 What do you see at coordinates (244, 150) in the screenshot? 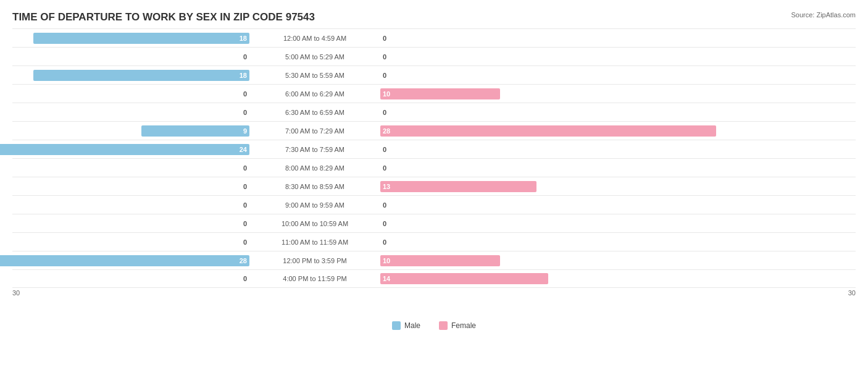
I see `male-value: 24` at bounding box center [244, 150].